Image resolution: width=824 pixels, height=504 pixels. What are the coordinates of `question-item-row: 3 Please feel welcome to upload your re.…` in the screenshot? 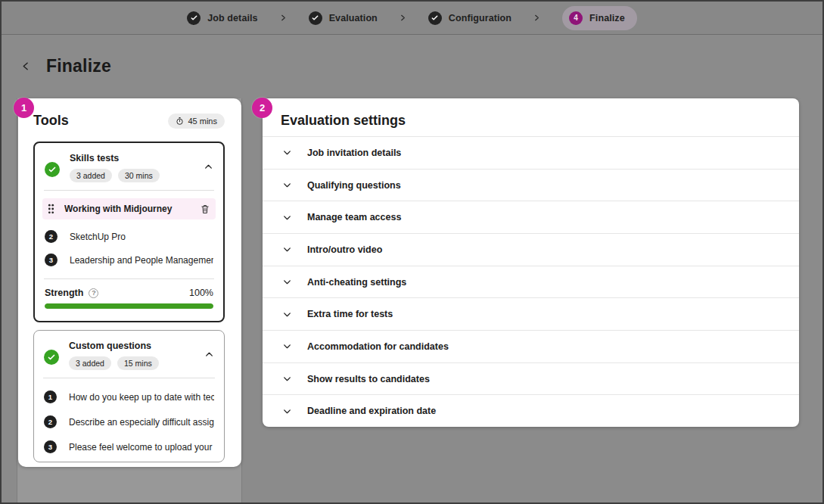 It's located at (129, 446).